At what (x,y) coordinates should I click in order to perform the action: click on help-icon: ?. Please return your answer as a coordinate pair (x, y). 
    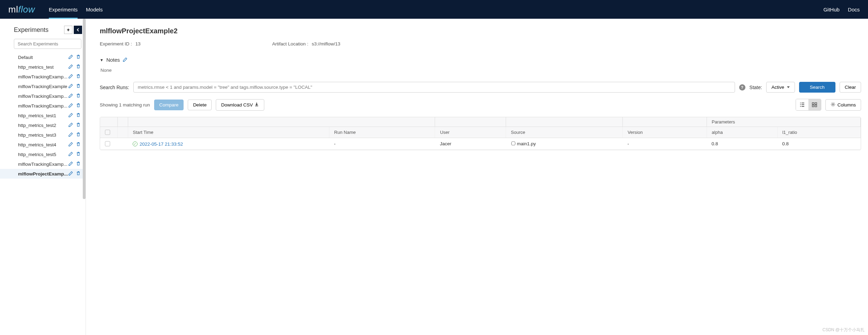
    Looking at the image, I should click on (742, 87).